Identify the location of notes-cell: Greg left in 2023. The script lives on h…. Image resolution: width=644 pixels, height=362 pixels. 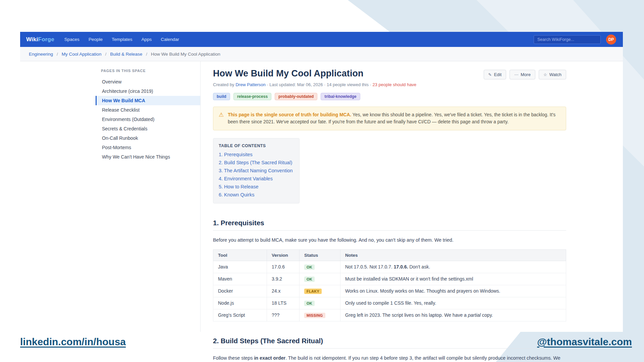
(453, 315).